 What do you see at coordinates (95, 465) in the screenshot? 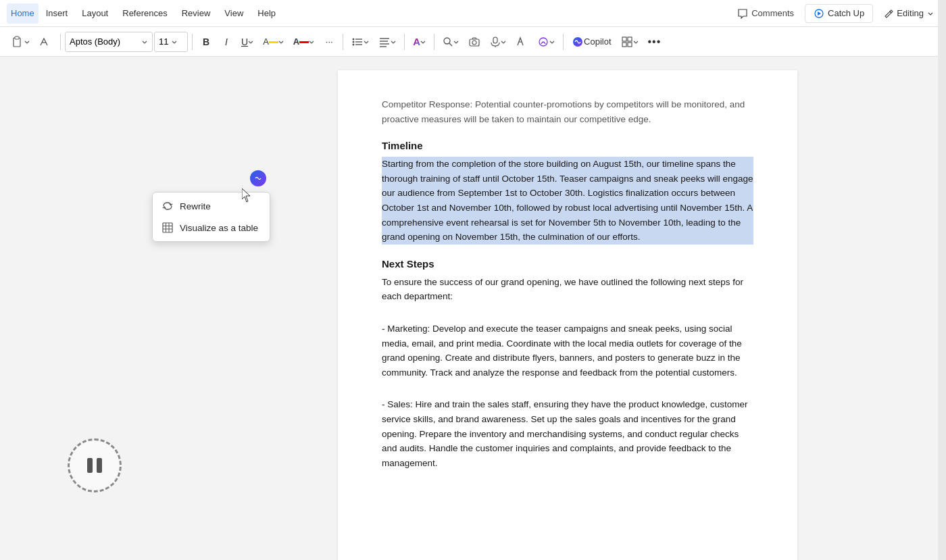
I see `pause-icon` at bounding box center [95, 465].